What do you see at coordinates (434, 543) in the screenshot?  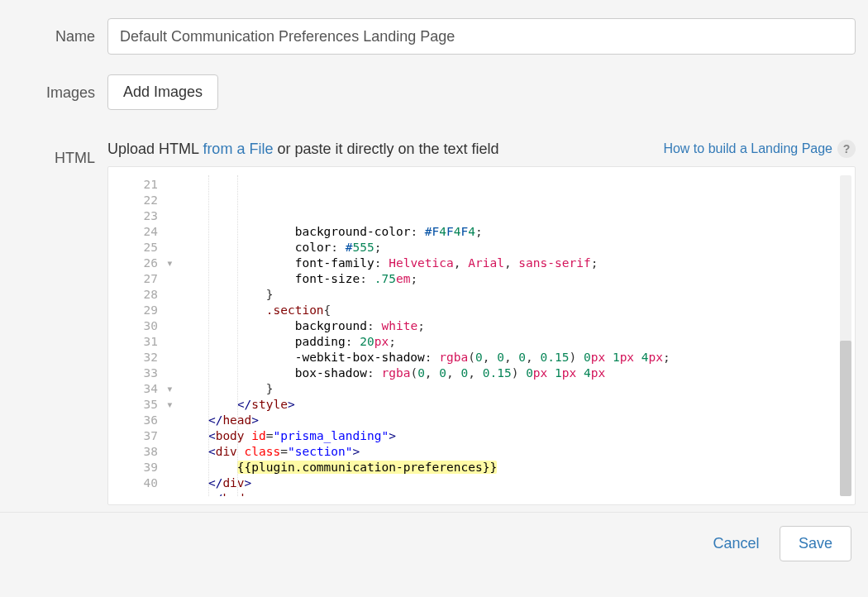 I see `footer: Cancel Save` at bounding box center [434, 543].